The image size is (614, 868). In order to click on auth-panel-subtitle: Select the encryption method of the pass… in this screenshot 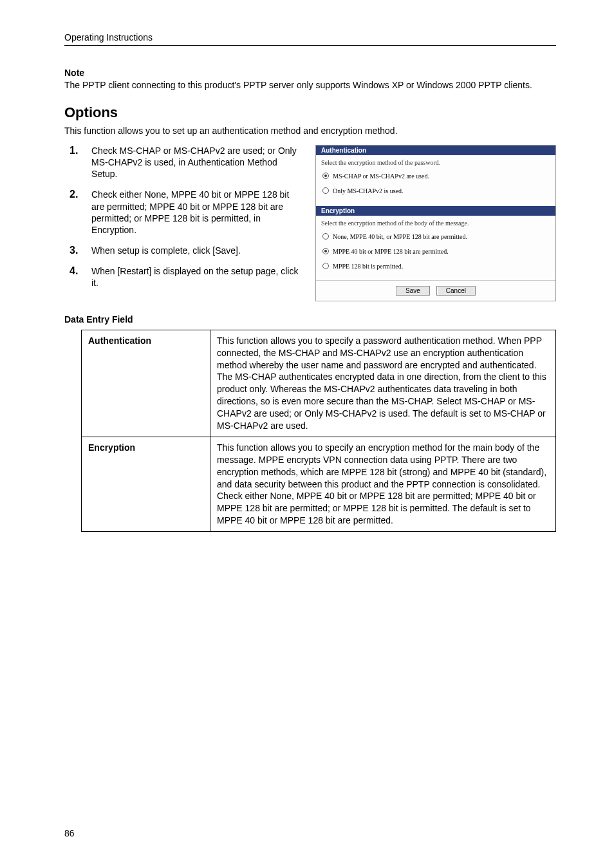, I will do `click(436, 162)`.